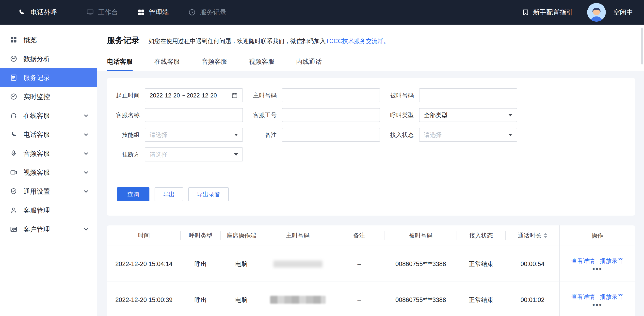  Describe the element at coordinates (468, 135) in the screenshot. I see `access-status-select: 请选择` at that location.